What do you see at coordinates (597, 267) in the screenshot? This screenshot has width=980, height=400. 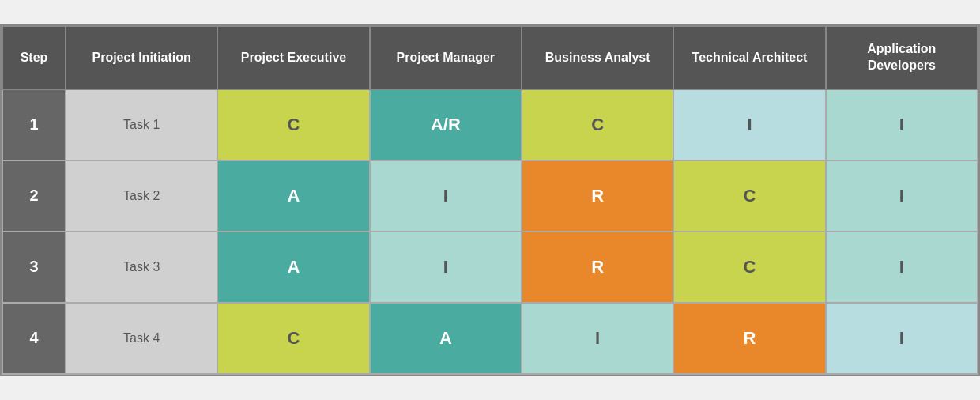 I see `cell-business_analyst-row3: R` at bounding box center [597, 267].